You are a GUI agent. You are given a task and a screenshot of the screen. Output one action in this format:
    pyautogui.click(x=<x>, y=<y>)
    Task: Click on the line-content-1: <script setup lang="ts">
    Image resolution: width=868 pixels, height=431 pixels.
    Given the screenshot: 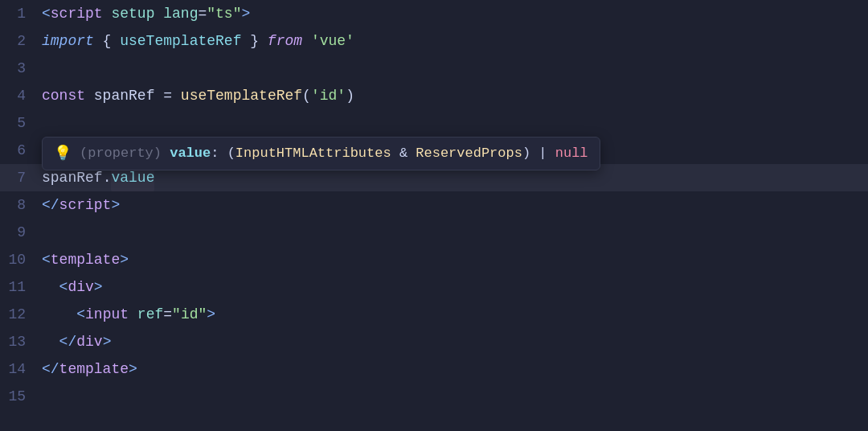 What is the action you would take?
    pyautogui.click(x=146, y=14)
    